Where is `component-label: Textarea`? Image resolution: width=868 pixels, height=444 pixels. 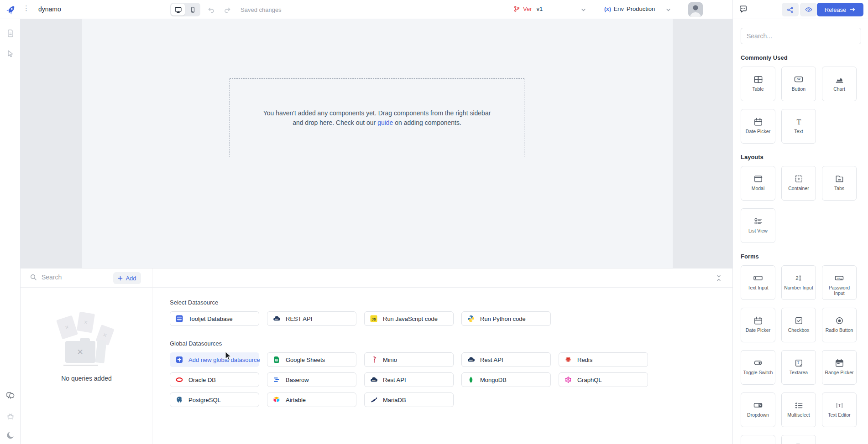
component-label: Textarea is located at coordinates (799, 372).